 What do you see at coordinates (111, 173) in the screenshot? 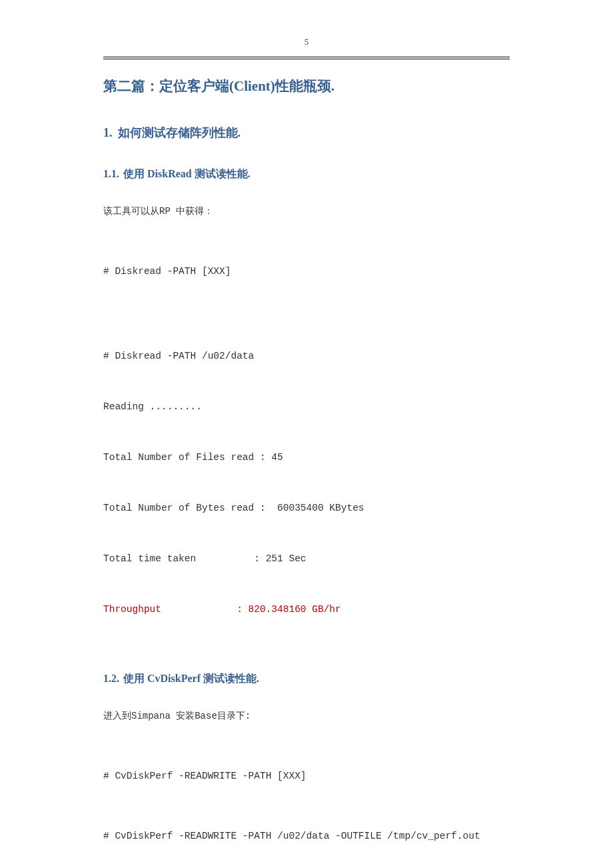
I see `heading-3-number: 1.1.` at bounding box center [111, 173].